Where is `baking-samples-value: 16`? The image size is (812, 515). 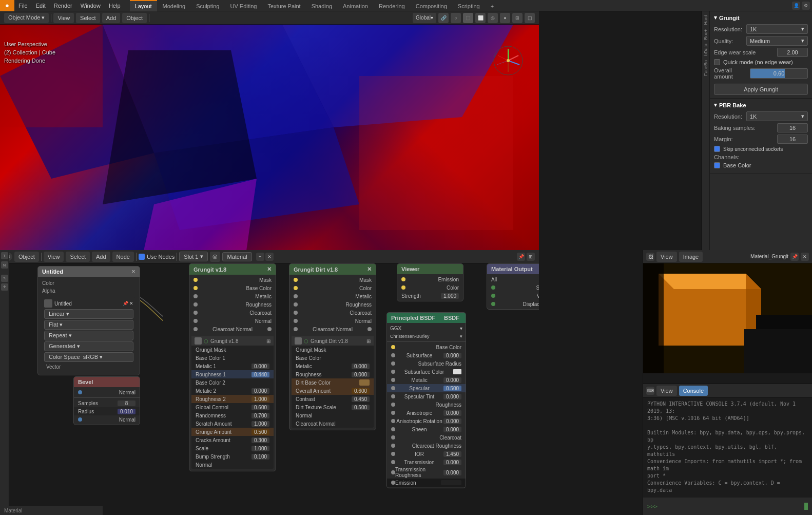 baking-samples-value: 16 is located at coordinates (792, 128).